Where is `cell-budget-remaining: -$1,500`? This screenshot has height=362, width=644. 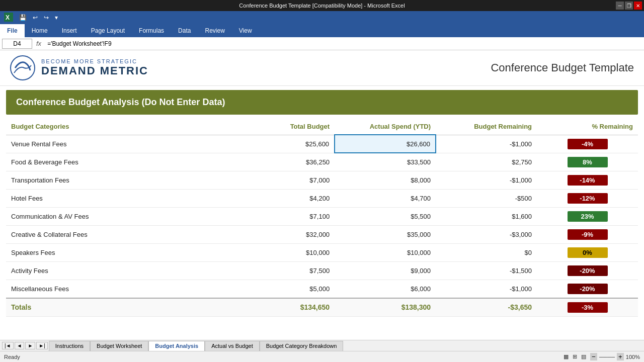 cell-budget-remaining: -$1,500 is located at coordinates (486, 270).